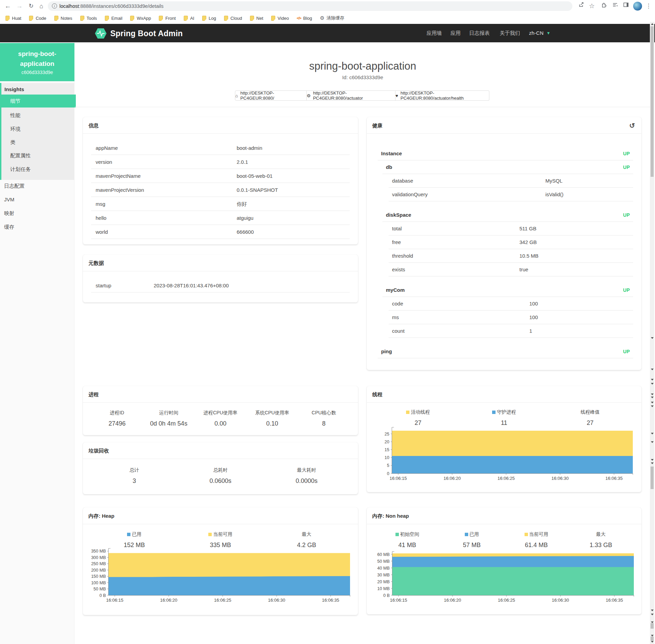 The image size is (655, 644). I want to click on back-icon: ←, so click(8, 6).